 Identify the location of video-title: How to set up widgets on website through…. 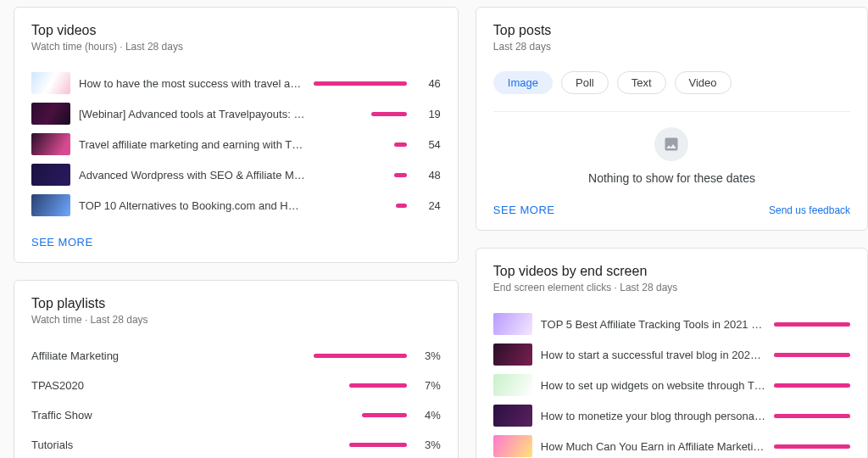
(653, 385).